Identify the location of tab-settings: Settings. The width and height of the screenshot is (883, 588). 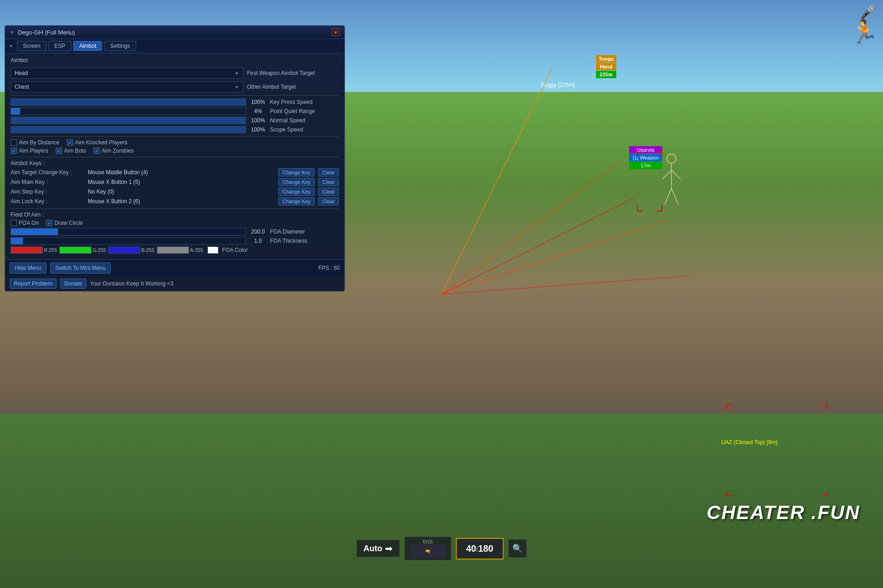
(120, 46).